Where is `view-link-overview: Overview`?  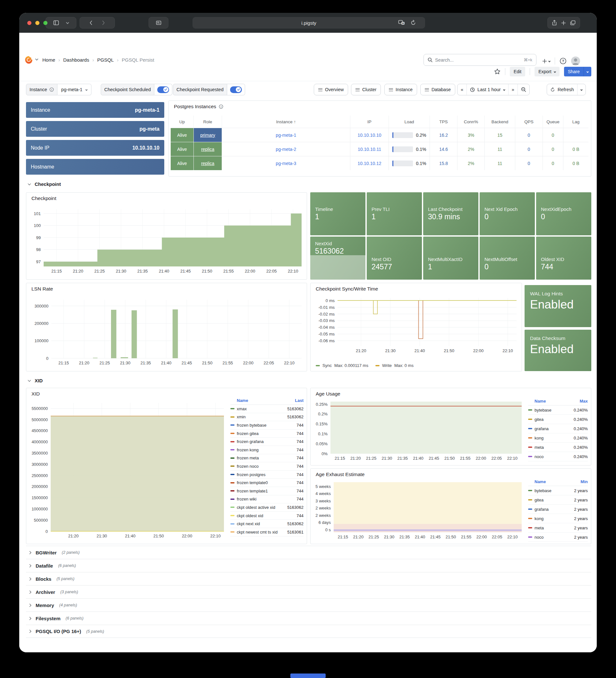 view-link-overview: Overview is located at coordinates (331, 89).